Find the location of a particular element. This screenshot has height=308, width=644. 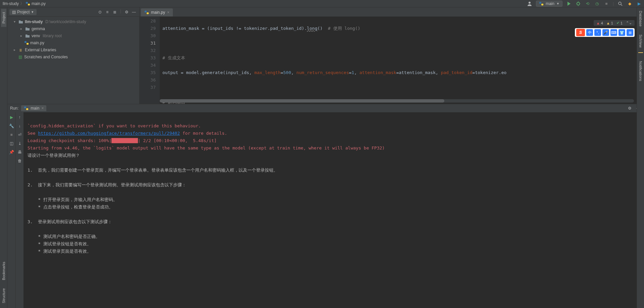

tree-folder-venv: ▸ venv library root is located at coordinates (73, 36).